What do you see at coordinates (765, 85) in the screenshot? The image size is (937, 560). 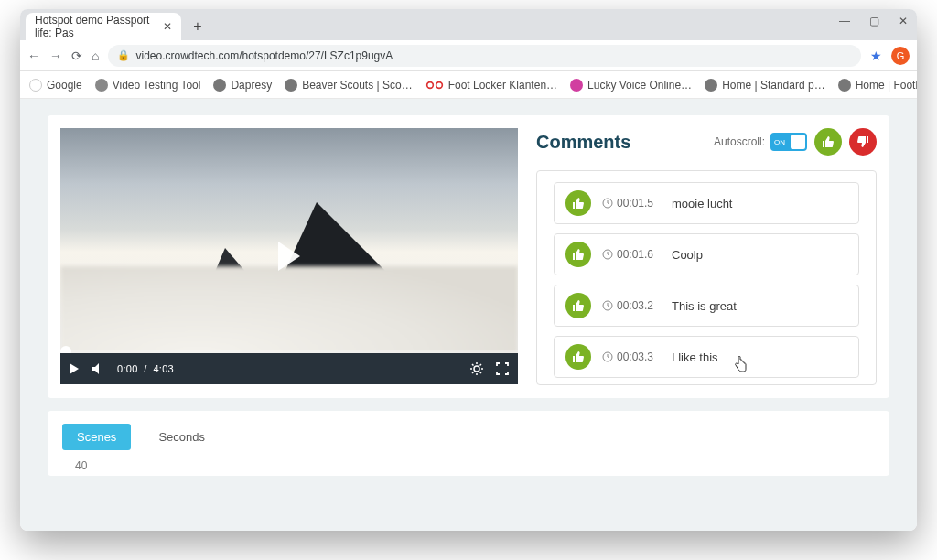 I see `bookmark-item: Home | Standard p…` at bounding box center [765, 85].